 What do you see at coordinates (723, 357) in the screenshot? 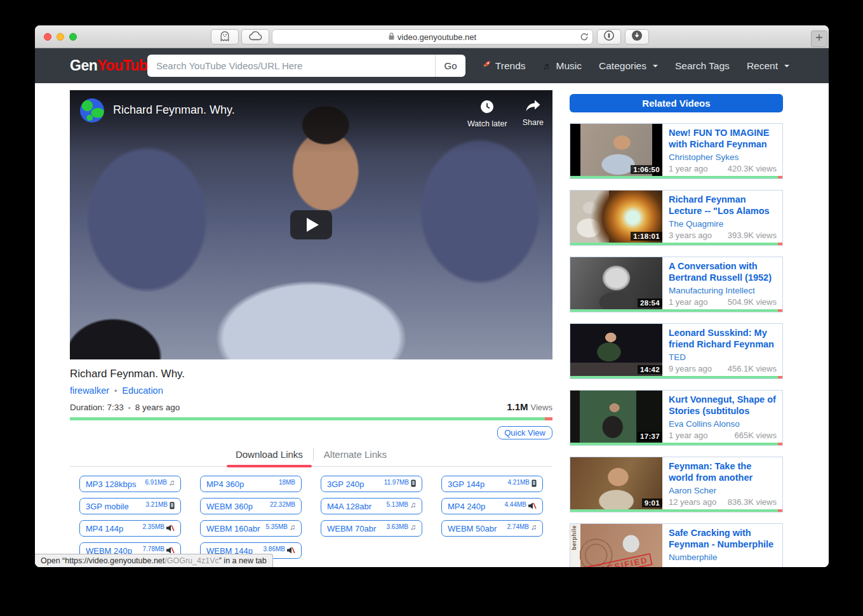
I see `related-channel: TED` at bounding box center [723, 357].